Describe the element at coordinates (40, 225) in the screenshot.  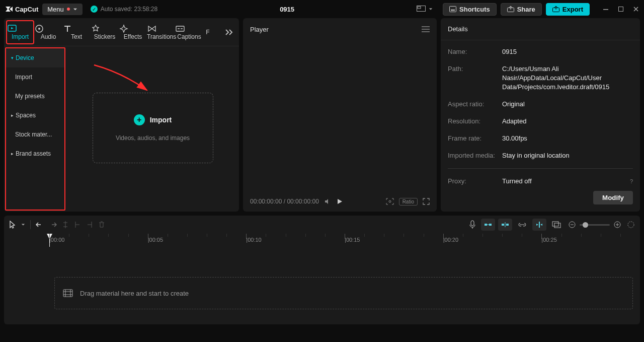
I see `undo-button` at that location.